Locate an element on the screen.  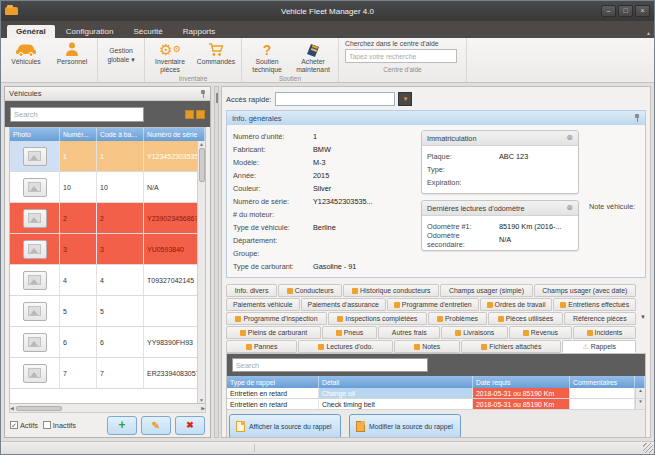
tab-lectures-odo: Lectures d'odo. is located at coordinates (346, 346).